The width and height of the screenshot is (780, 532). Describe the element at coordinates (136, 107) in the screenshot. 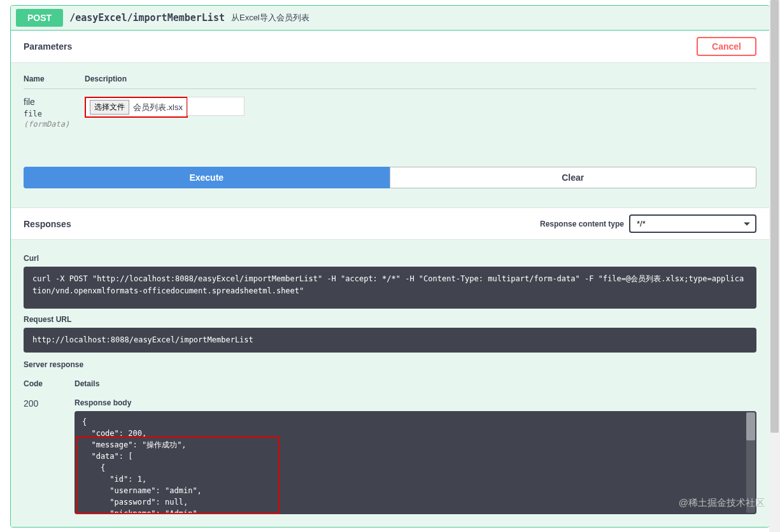

I see `file-input-group: 选择文件 会员列表.xlsx` at that location.